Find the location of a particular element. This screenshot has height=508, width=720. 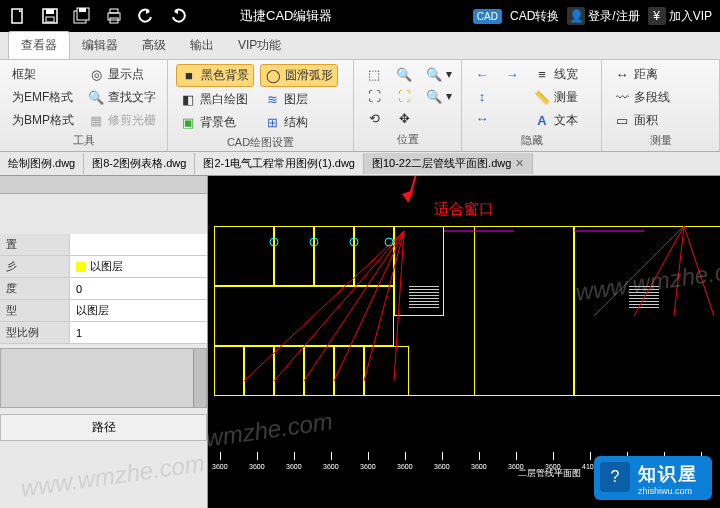

tab-output: 输出 is located at coordinates (202, 46).